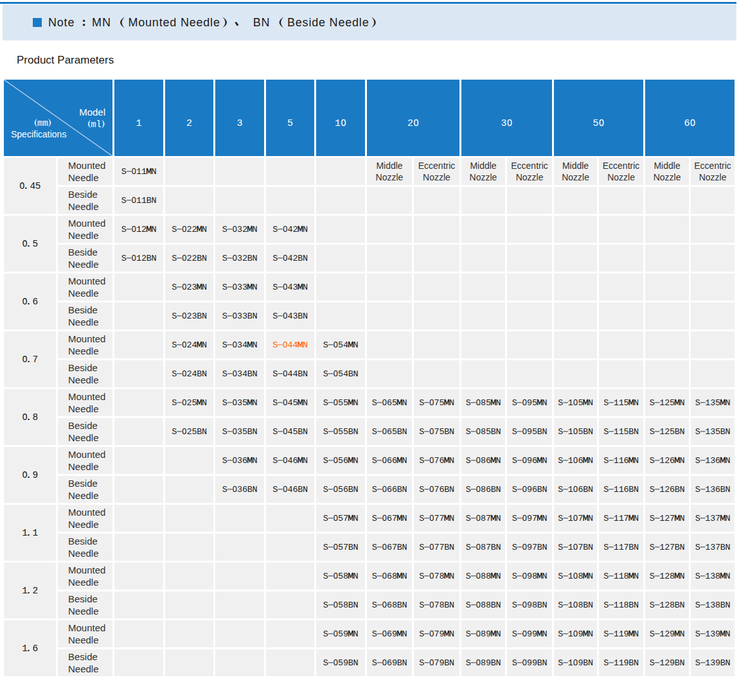  What do you see at coordinates (341, 432) in the screenshot?
I see `model-cell: S-055BN` at bounding box center [341, 432].